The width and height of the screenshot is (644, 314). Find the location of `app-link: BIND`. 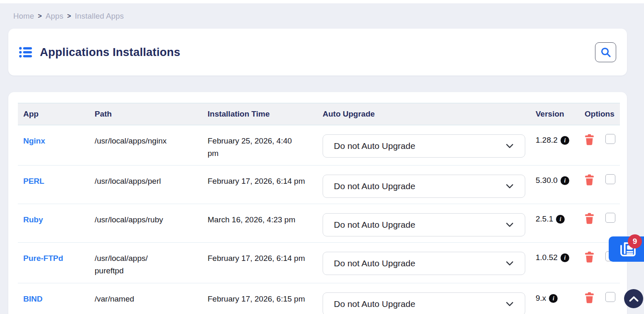

app-link: BIND is located at coordinates (33, 299).